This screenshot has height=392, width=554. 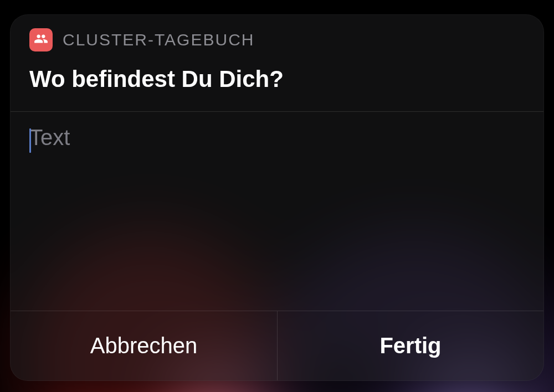 What do you see at coordinates (277, 36) in the screenshot?
I see `sheet-header: CLUSTER-TAGEBUCH` at bounding box center [277, 36].